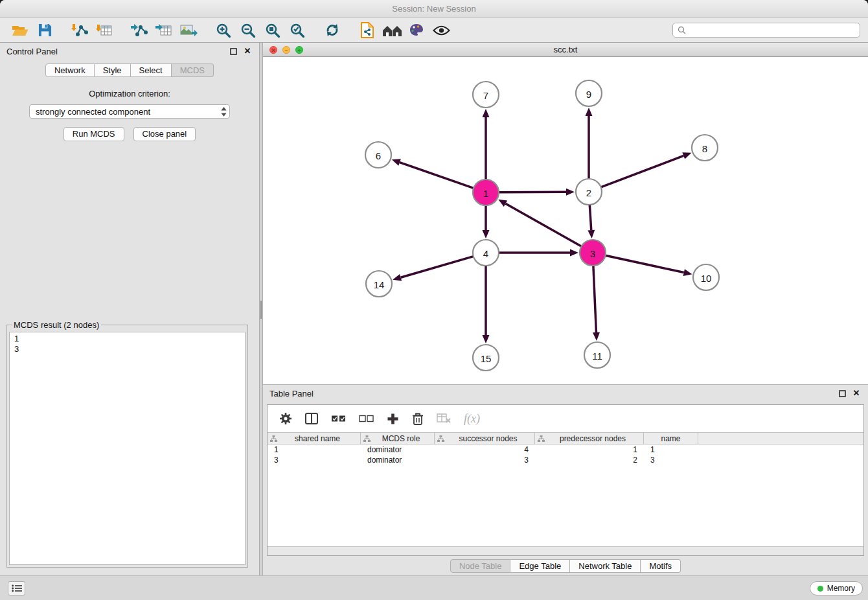 This screenshot has width=868, height=600. I want to click on float-table-panel-icon, so click(842, 393).